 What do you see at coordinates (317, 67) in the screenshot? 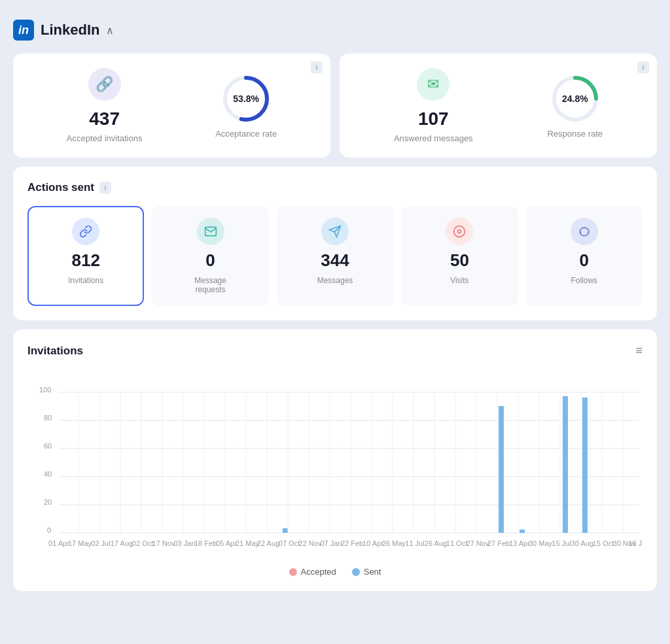
I see `invitations-info-icon: i` at bounding box center [317, 67].